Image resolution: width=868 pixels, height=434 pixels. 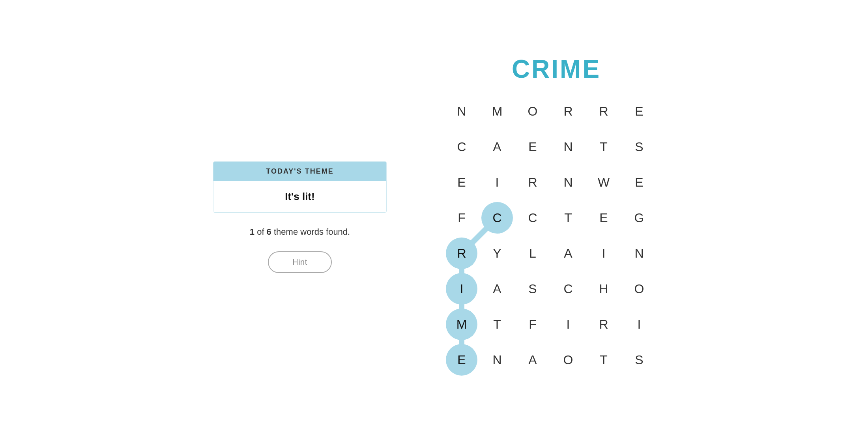 I want to click on hint-button: Hint, so click(x=300, y=262).